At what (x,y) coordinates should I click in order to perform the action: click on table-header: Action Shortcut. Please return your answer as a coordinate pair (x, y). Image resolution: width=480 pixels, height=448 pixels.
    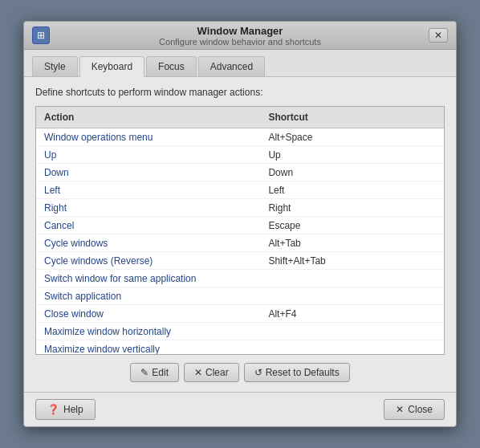
    Looking at the image, I should click on (240, 117).